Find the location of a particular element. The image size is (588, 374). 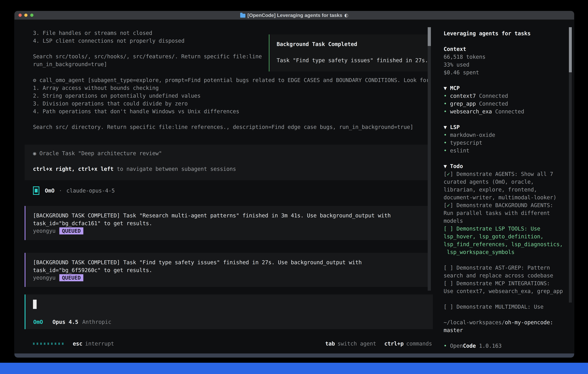

terminal-line: lsp_hover, lsp_goto_definition, is located at coordinates (506, 237).